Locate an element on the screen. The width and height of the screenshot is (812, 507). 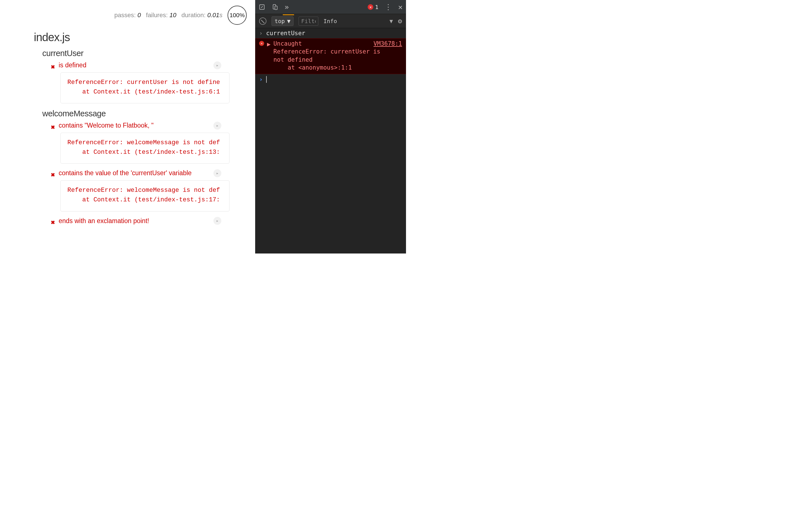
duration-stat: duration: 0.01s is located at coordinates (202, 15).